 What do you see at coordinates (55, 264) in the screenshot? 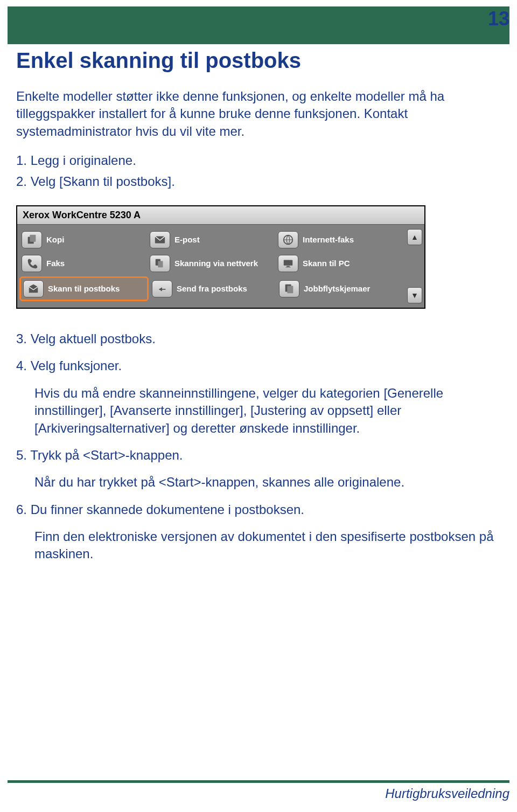
I see `menu-label: Faks` at bounding box center [55, 264].